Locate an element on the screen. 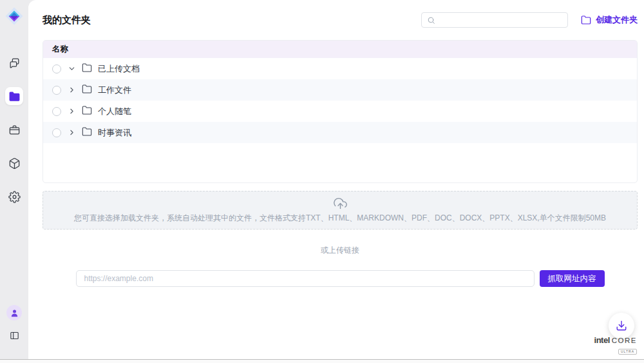 This screenshot has width=644, height=363. table-row: 已上传文档 is located at coordinates (340, 68).